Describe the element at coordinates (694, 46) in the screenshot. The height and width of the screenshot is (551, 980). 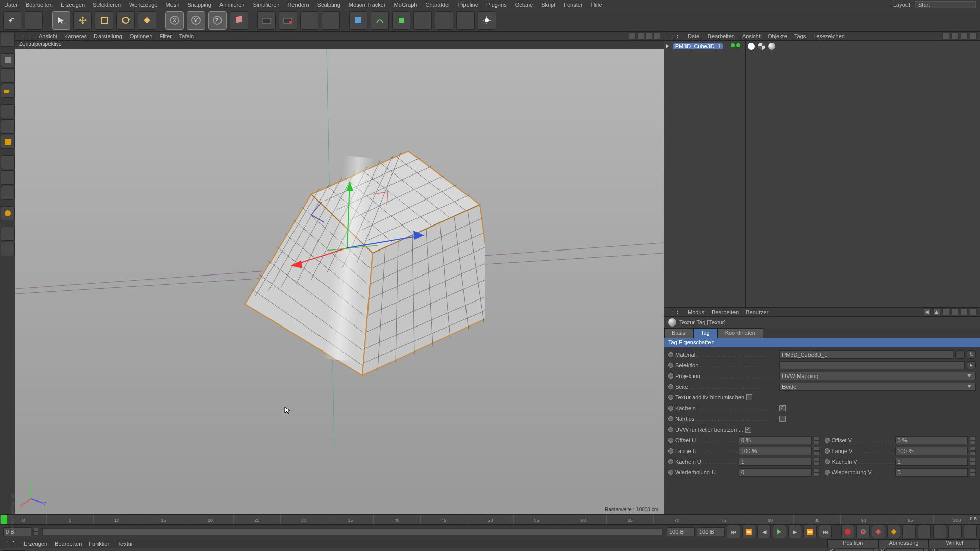
I see `object-tree-item: PM3D_Cube3D_1` at that location.